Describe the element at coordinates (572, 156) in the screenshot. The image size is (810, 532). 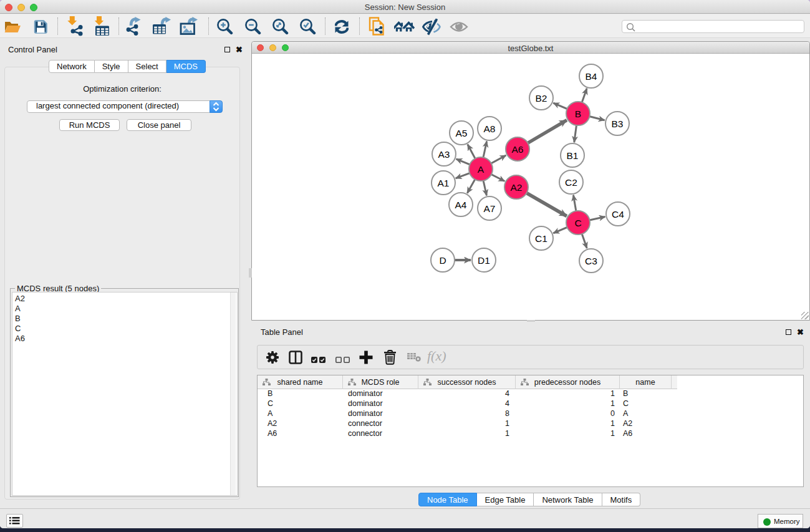
I see `svg-text: B1` at that location.